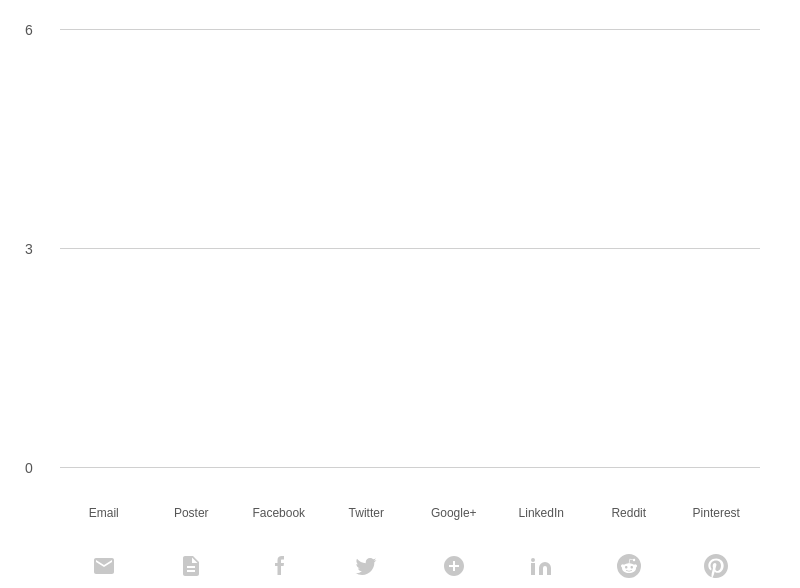 This screenshot has width=800, height=588. Describe the element at coordinates (542, 513) in the screenshot. I see `label-text: LinkedIn` at that location.